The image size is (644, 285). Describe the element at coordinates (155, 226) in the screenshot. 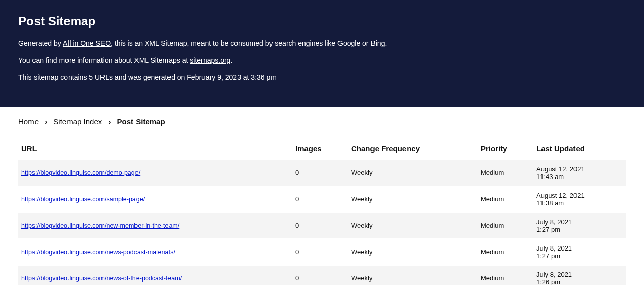

I see `cell-url: https://blogvideo.linguise.com/new-membe…` at that location.